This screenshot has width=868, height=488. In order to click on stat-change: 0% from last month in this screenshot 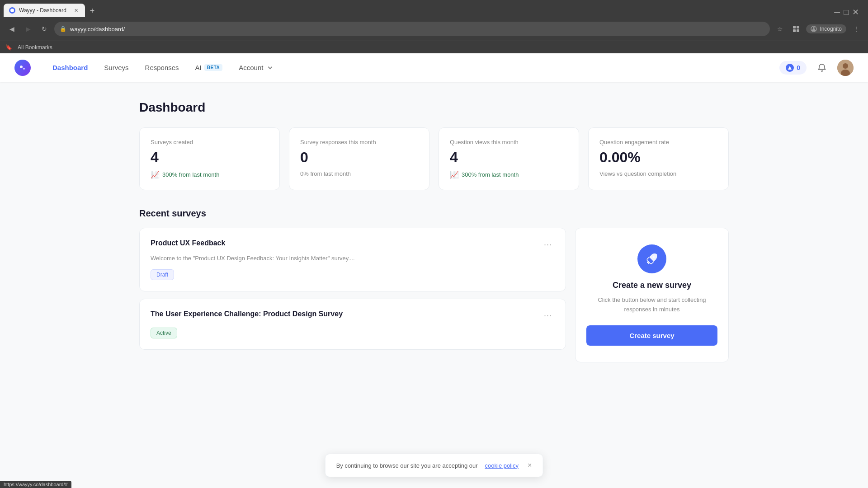, I will do `click(359, 174)`.